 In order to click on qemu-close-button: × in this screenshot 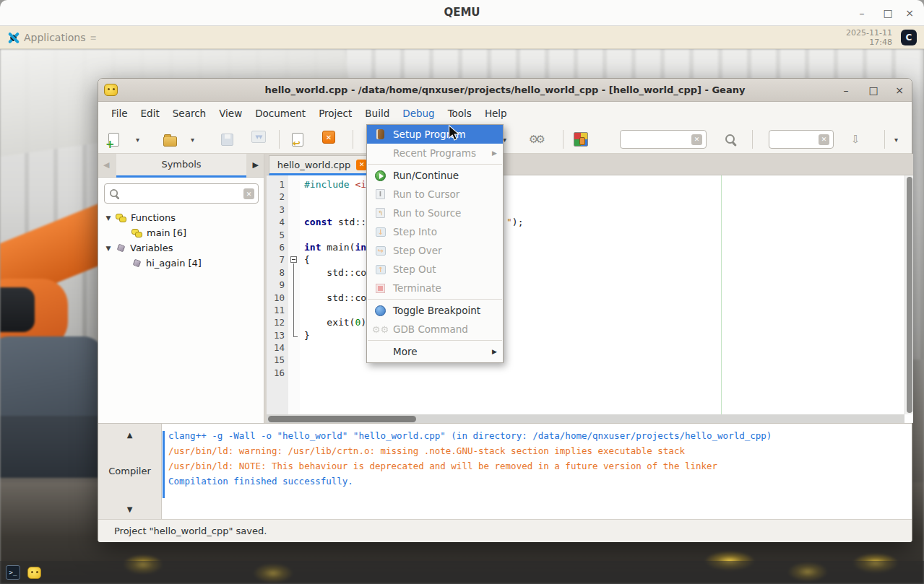, I will do `click(910, 13)`.